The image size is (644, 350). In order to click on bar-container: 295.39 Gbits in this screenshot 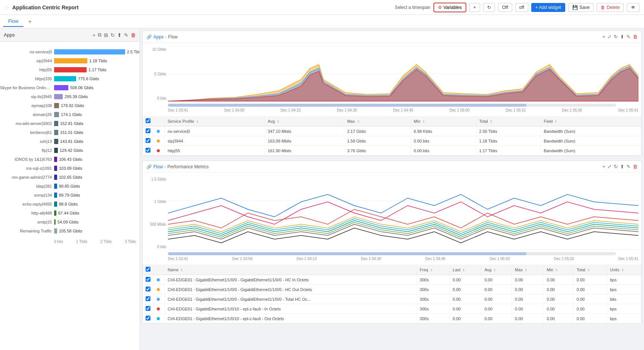, I will do `click(95, 97)`.